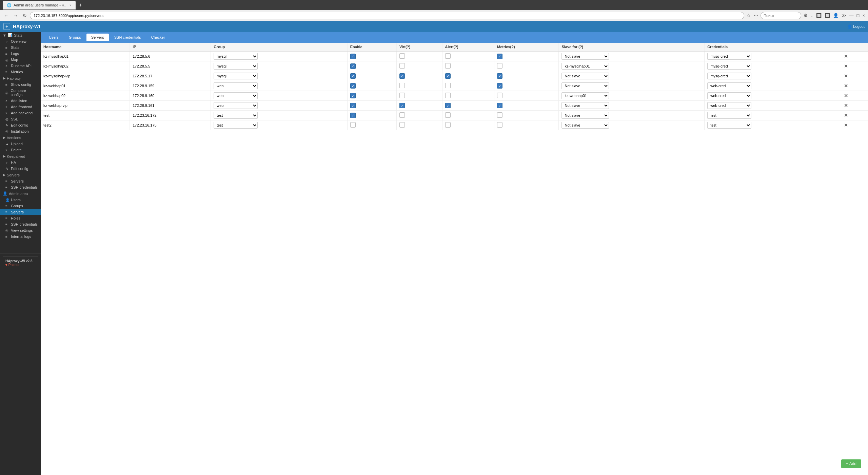 This screenshot has height=475, width=868. I want to click on ext-icon-1: ⚙, so click(806, 16).